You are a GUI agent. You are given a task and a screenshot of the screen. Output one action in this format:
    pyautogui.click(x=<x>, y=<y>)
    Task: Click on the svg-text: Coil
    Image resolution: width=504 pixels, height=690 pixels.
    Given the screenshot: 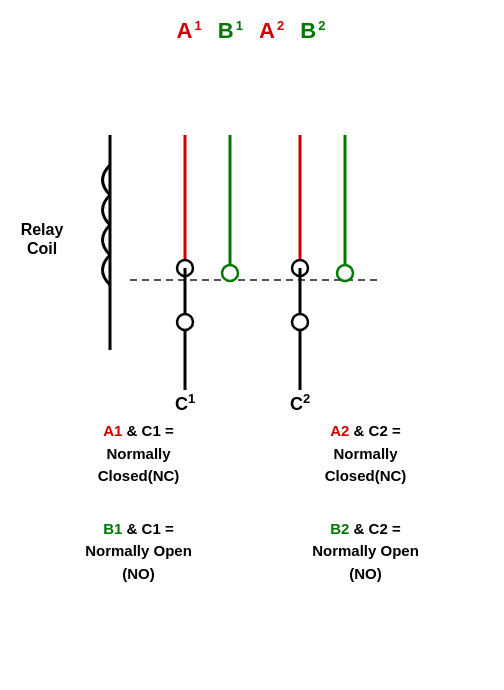 What is the action you would take?
    pyautogui.click(x=42, y=248)
    